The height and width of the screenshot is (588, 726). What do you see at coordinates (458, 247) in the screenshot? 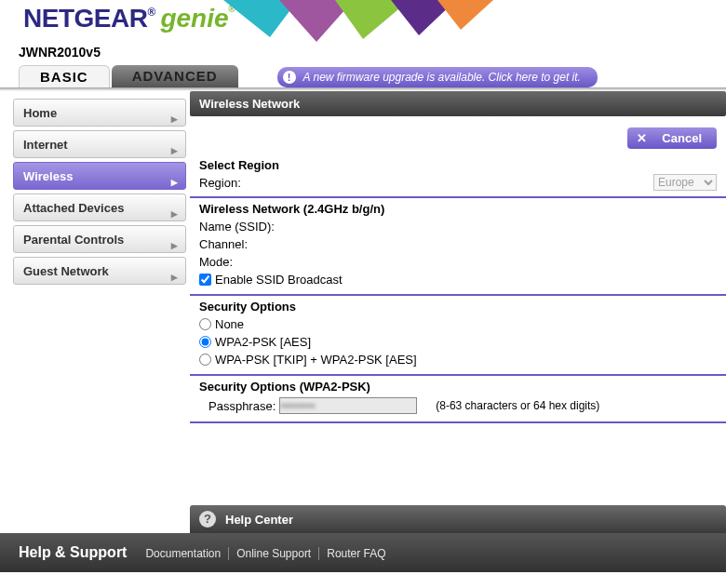
I see `section-wireless-24: Wireless Network (2.4GHz b/g/n) Name (SS…` at bounding box center [458, 247].